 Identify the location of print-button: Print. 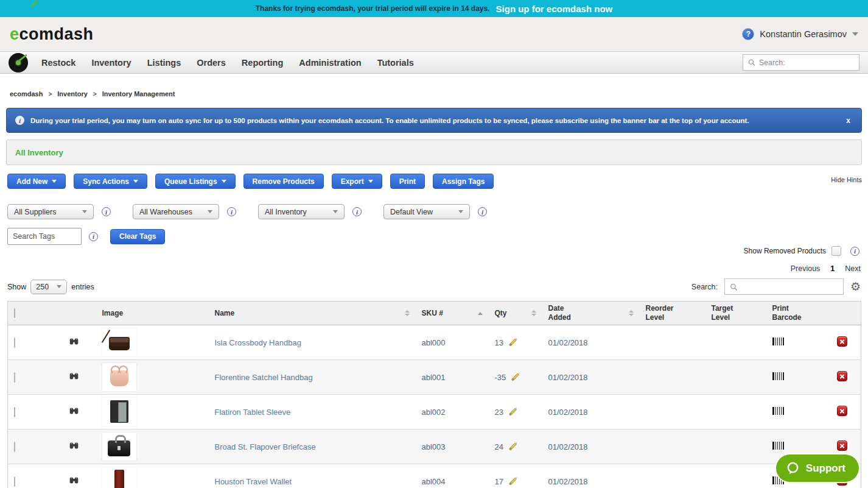
(408, 182).